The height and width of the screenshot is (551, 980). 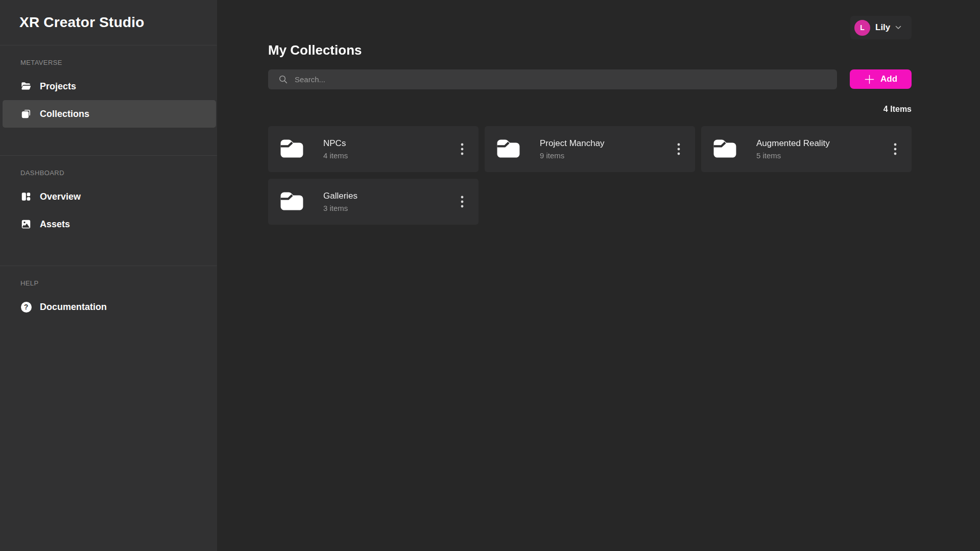 What do you see at coordinates (553, 80) in the screenshot?
I see `search-box` at bounding box center [553, 80].